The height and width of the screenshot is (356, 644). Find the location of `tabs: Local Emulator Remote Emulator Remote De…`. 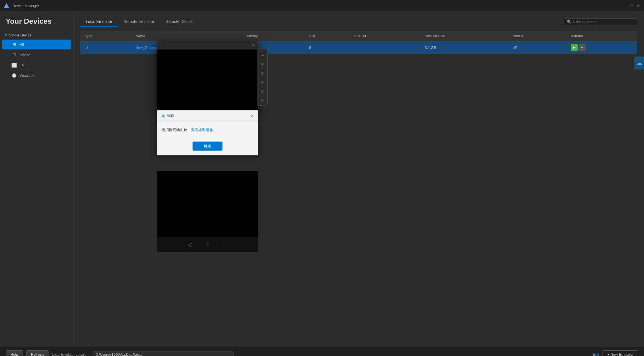

tabs: Local Emulator Remote Emulator Remote De… is located at coordinates (139, 22).